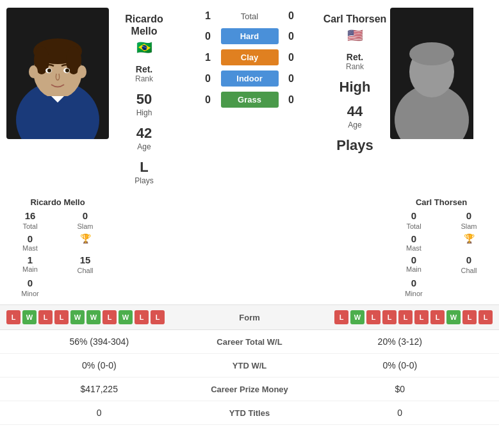 The image size is (499, 448). What do you see at coordinates (85, 220) in the screenshot?
I see `left-slam-stat: 0 Slam` at bounding box center [85, 220].